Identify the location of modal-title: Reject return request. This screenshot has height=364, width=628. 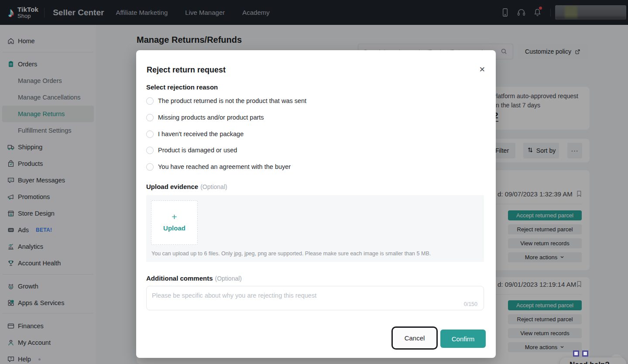
(186, 70).